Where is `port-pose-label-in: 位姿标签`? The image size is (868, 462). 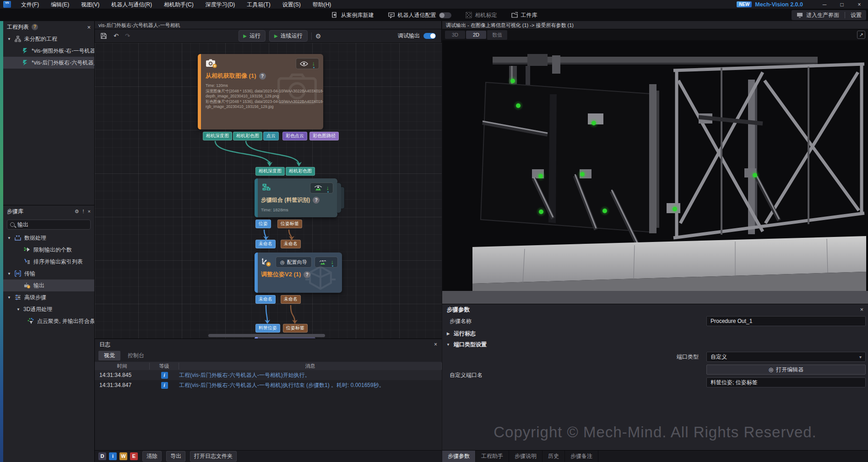
port-pose-label-in: 位姿标签 is located at coordinates (295, 328).